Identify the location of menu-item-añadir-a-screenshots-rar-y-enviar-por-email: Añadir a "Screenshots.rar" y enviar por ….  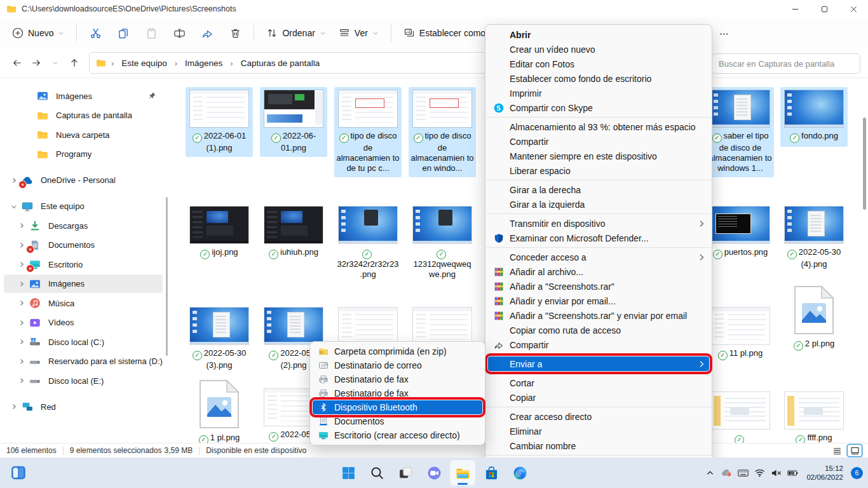
(599, 315).